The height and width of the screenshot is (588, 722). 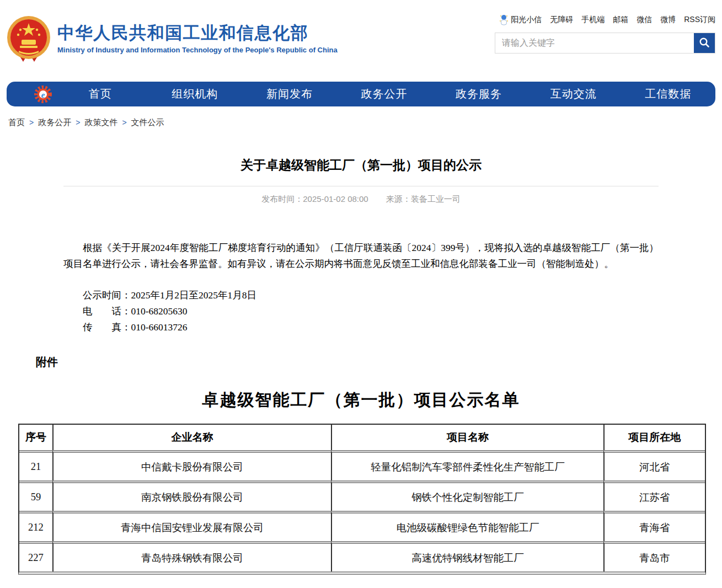 I want to click on table-row: 212青海中信国安锂业发展有限公司电池级碳酸锂绿色节能智能工厂青海省, so click(x=362, y=526).